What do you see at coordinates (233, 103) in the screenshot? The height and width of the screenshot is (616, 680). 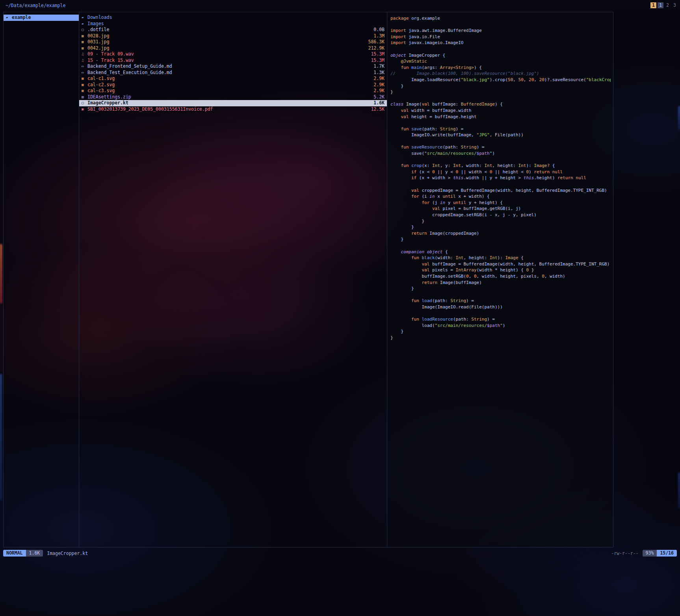 I see `file-row: ▢ImageCropper.kt1.6K` at bounding box center [233, 103].